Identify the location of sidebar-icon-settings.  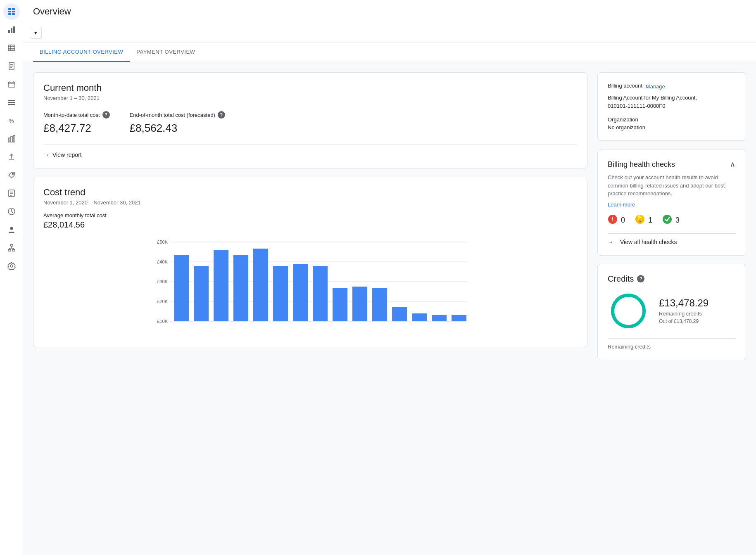
(12, 266).